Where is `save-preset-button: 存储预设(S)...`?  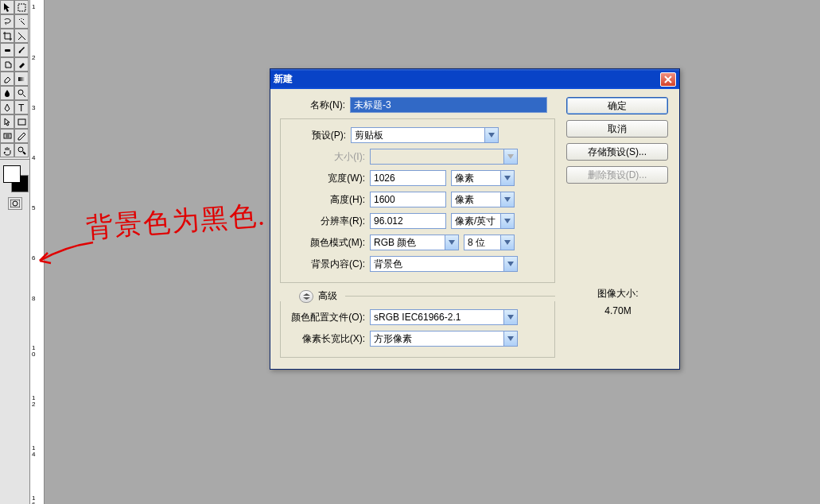
save-preset-button: 存储预设(S)... is located at coordinates (617, 152).